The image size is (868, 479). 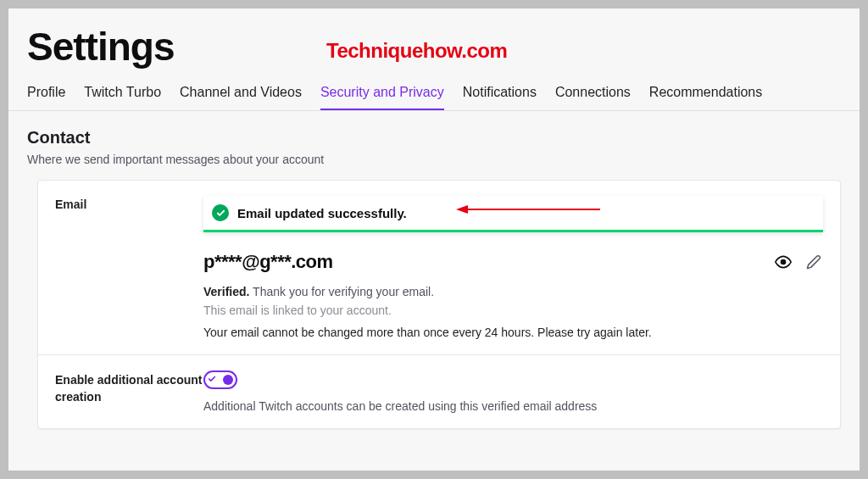 I want to click on check-circle-icon, so click(x=220, y=213).